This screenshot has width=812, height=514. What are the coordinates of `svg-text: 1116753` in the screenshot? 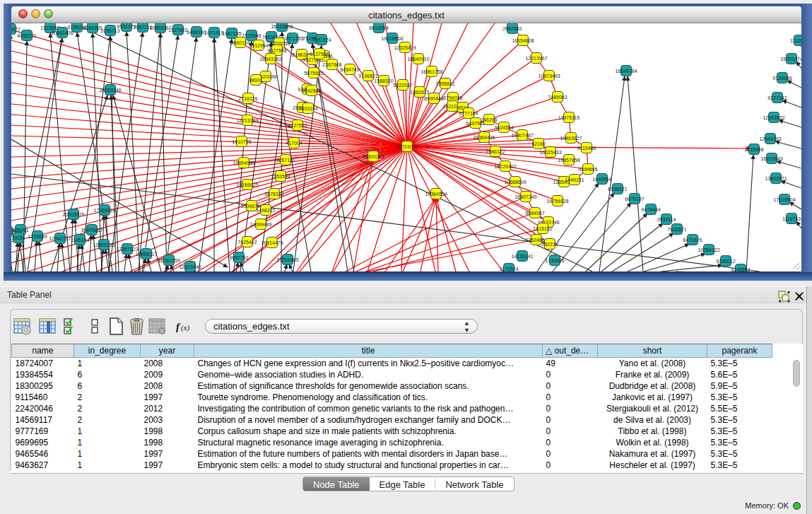 It's located at (792, 219).